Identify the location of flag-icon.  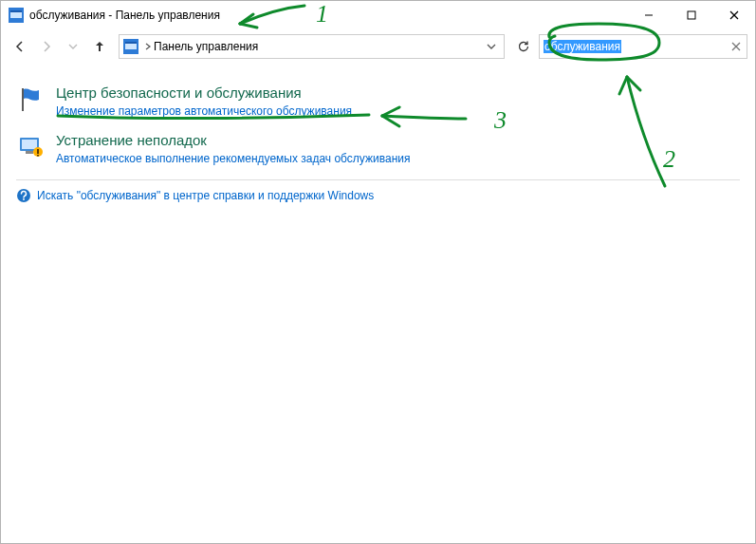
(31, 100).